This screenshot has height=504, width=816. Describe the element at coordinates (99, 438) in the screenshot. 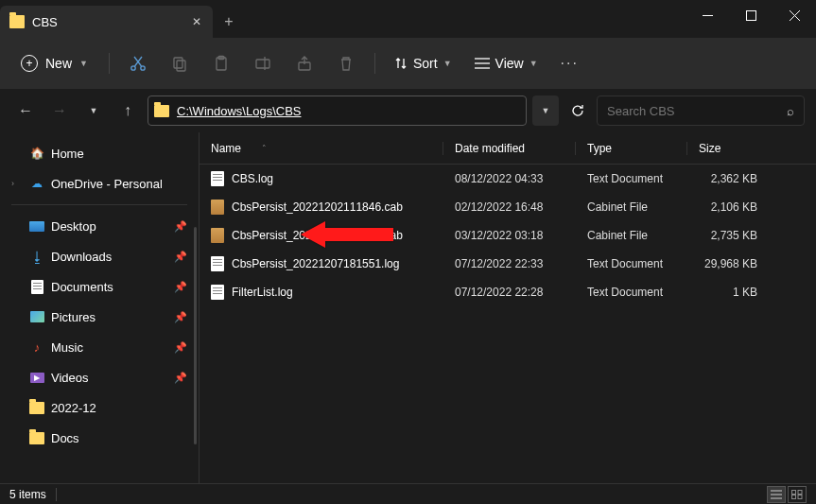

I see `sidebar-item-docs: Docs` at that location.